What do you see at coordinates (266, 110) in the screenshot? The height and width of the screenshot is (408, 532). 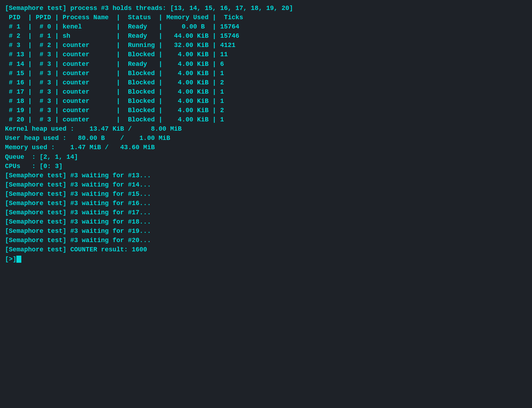 I see `terminal-line: # 19 | # 3 | counter | Blocked | 4.00 Ki…` at bounding box center [266, 110].